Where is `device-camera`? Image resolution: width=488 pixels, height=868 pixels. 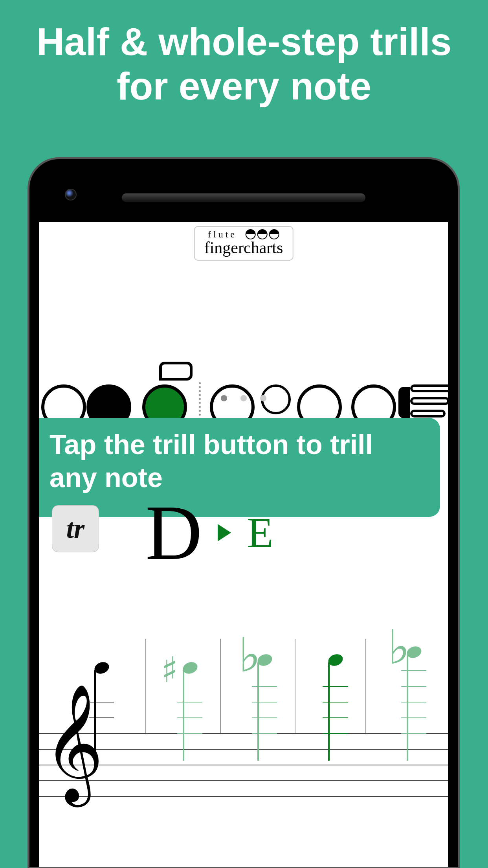 device-camera is located at coordinates (71, 195).